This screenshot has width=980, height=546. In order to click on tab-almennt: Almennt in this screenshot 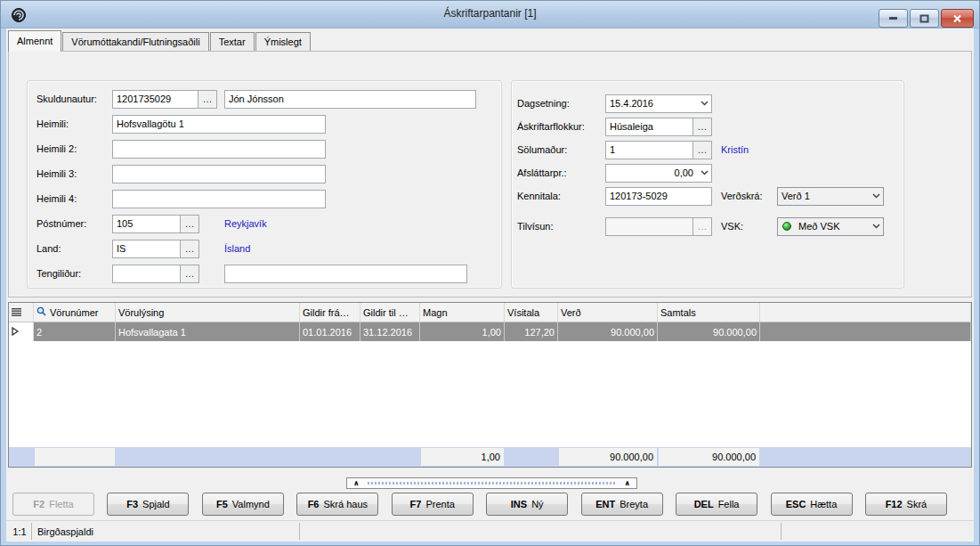, I will do `click(35, 41)`.